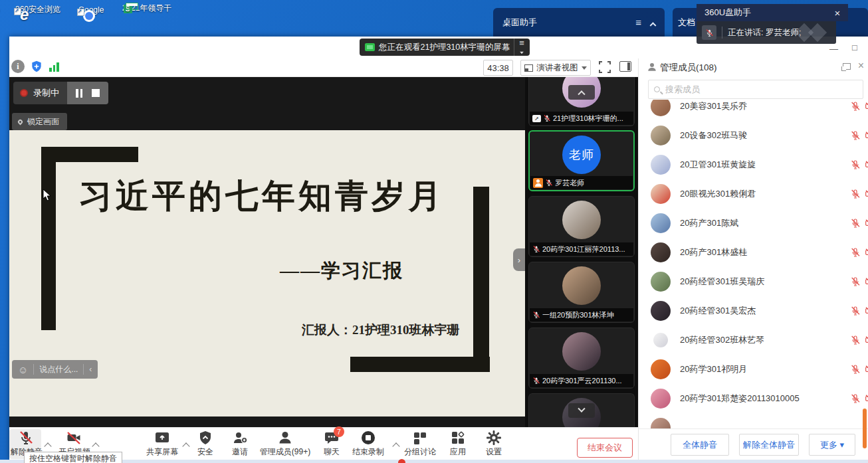 The height and width of the screenshot is (463, 868). What do you see at coordinates (285, 444) in the screenshot?
I see `manage-members-button: 管理成员(99+)` at bounding box center [285, 444].